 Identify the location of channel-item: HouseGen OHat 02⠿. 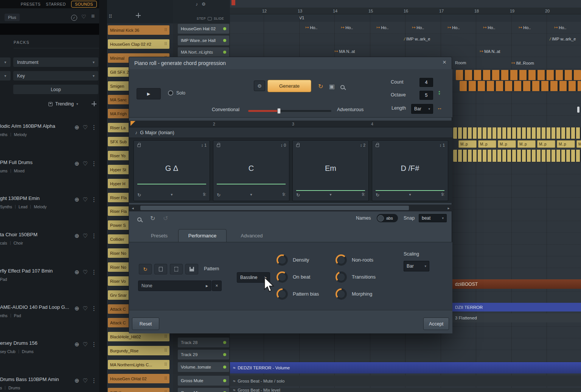
(138, 379).